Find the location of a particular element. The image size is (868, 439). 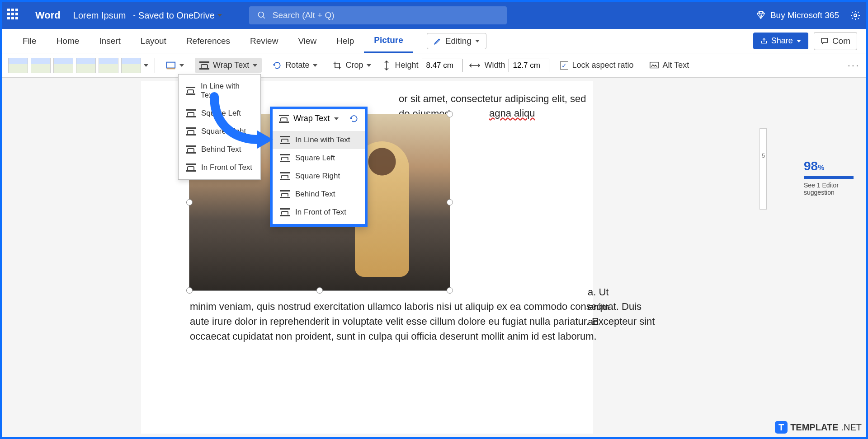

ribbon: Wrap Text Rotate Crop Height Width ✓ Loc… is located at coordinates (434, 65).